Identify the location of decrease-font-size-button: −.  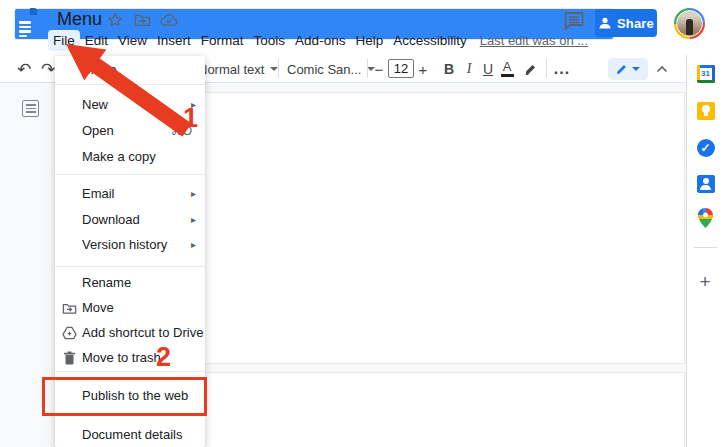
(379, 69).